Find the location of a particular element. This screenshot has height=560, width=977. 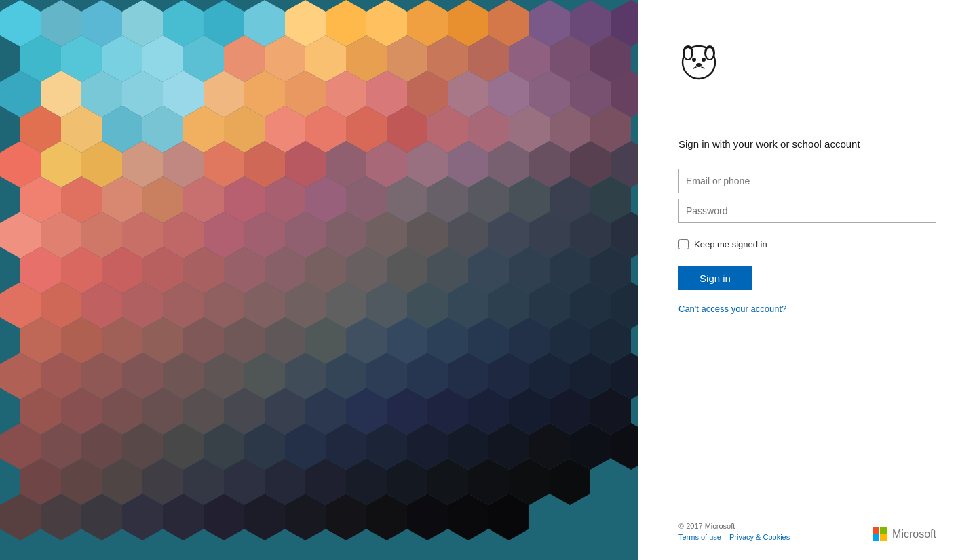

password-field-wrapper is located at coordinates (807, 211).